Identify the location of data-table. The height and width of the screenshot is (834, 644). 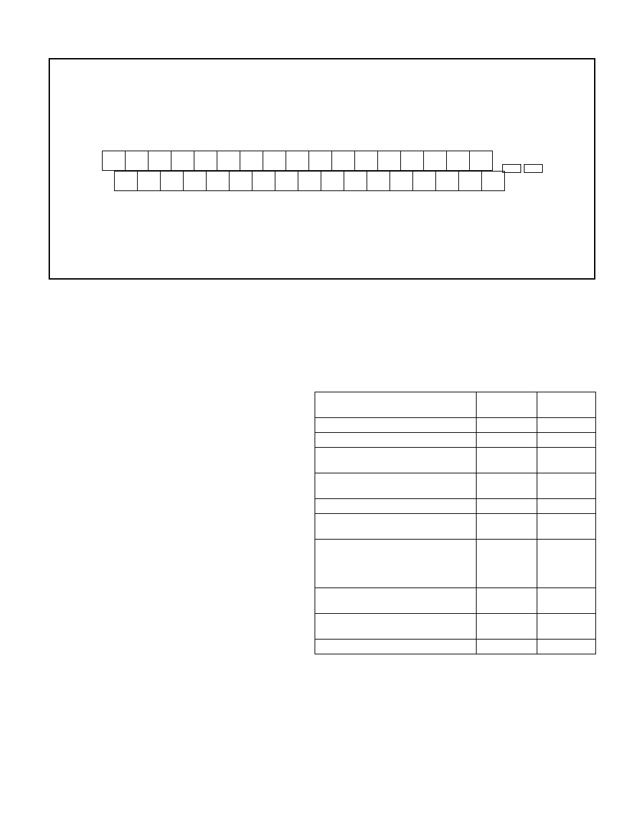
(455, 523).